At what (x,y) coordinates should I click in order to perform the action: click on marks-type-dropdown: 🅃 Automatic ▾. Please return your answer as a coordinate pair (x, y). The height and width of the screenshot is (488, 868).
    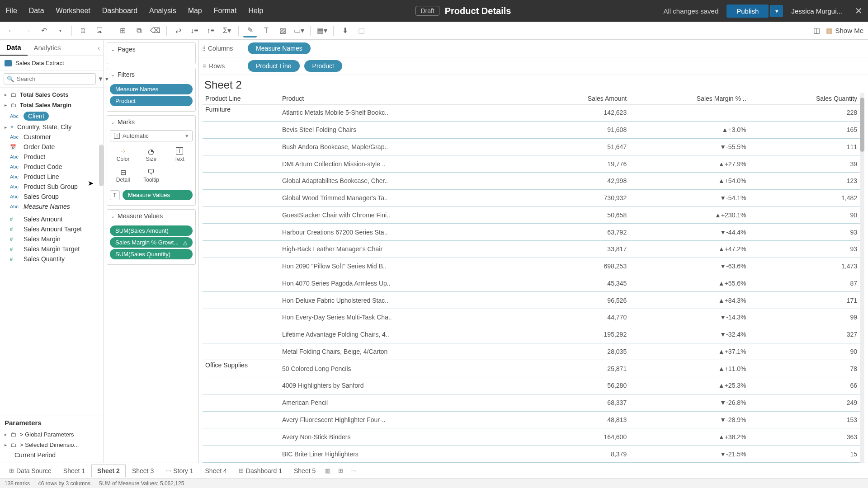
    Looking at the image, I should click on (151, 136).